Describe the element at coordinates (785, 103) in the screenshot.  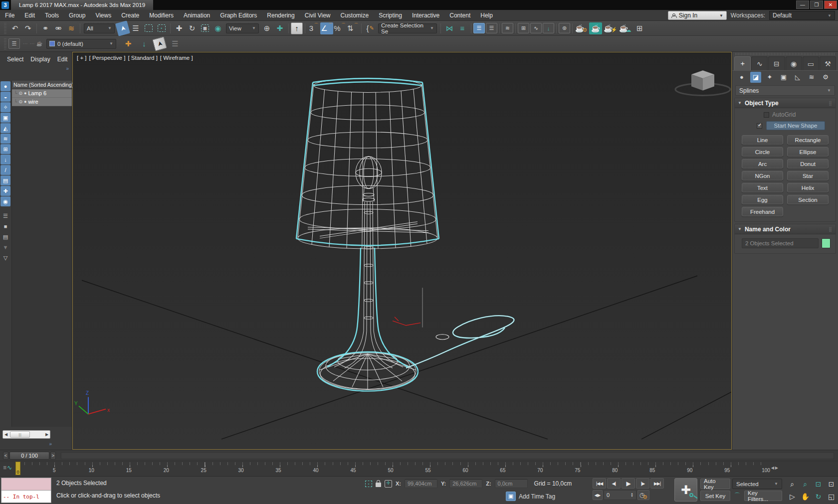
I see `object-type-rollout-header: ▼ Object Type ⣿` at that location.